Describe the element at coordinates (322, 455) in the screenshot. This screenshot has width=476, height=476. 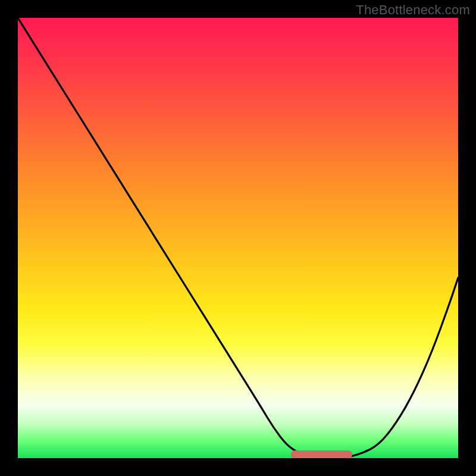
I see `flat-bottom-marker` at that location.